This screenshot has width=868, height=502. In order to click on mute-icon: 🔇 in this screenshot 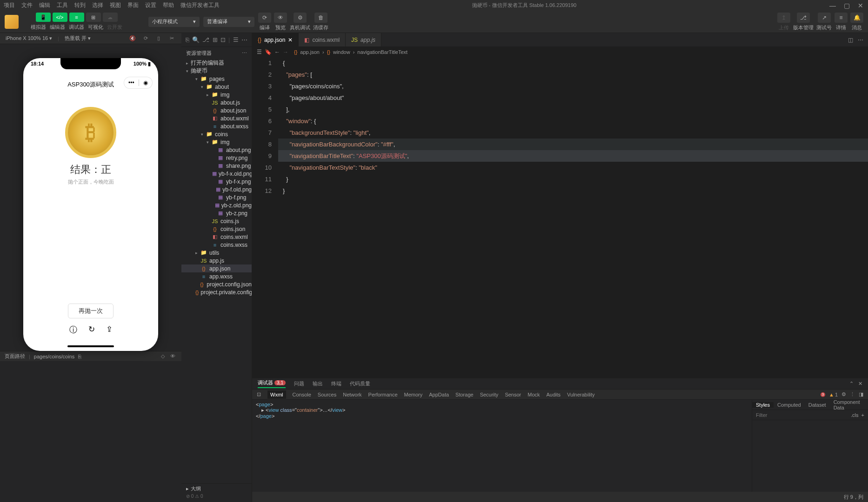, I will do `click(133, 39)`.